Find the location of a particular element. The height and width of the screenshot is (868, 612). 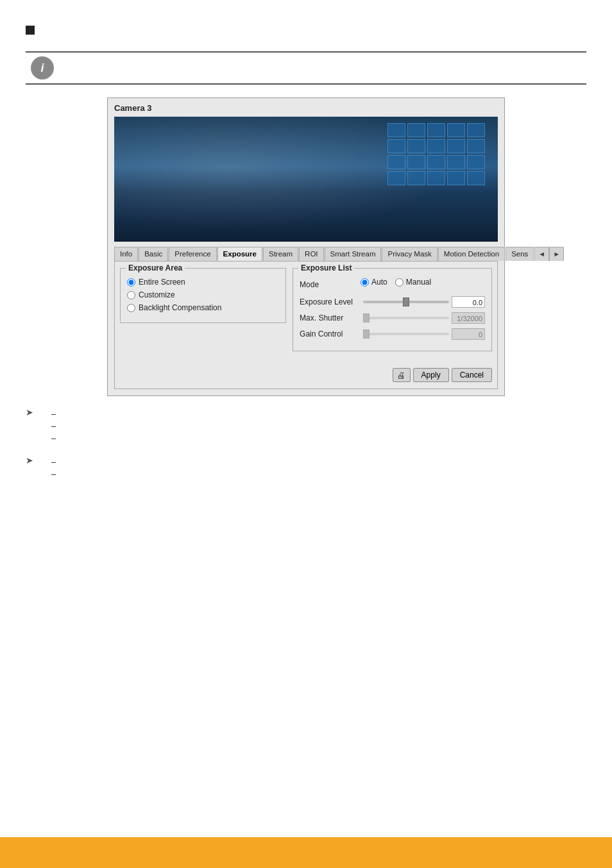

exposure-area-group: Exposure Area Entire Screen Customize is located at coordinates (203, 296).